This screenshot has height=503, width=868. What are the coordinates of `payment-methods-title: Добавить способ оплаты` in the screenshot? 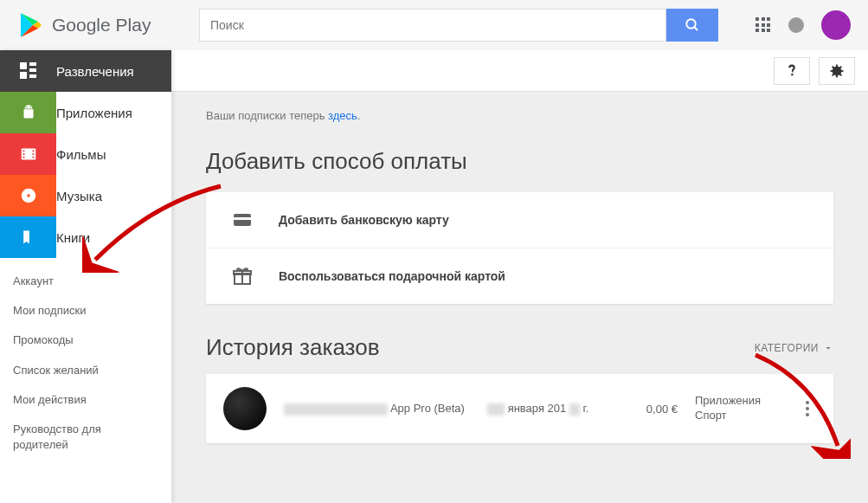 It's located at (519, 161).